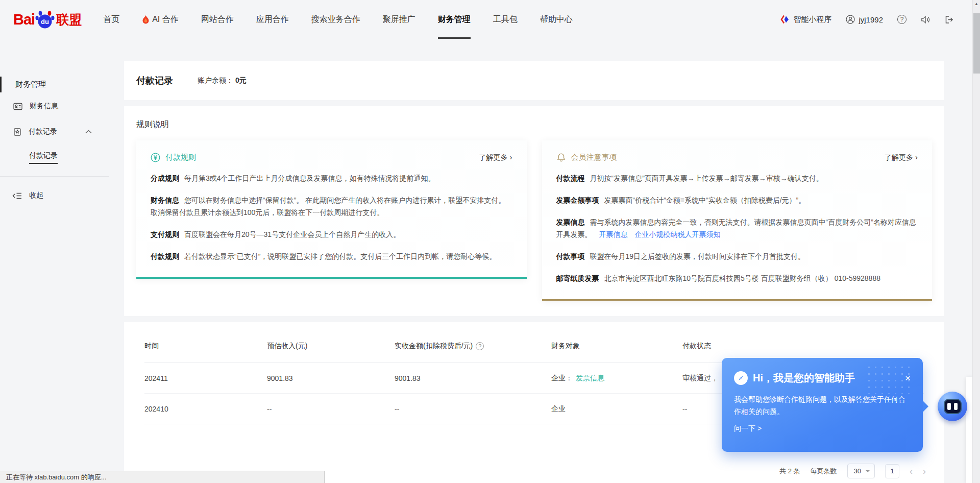 This screenshot has width=980, height=483. What do you see at coordinates (59, 157) in the screenshot?
I see `sidebar-subitem-payment-records: 付款记录` at bounding box center [59, 157].